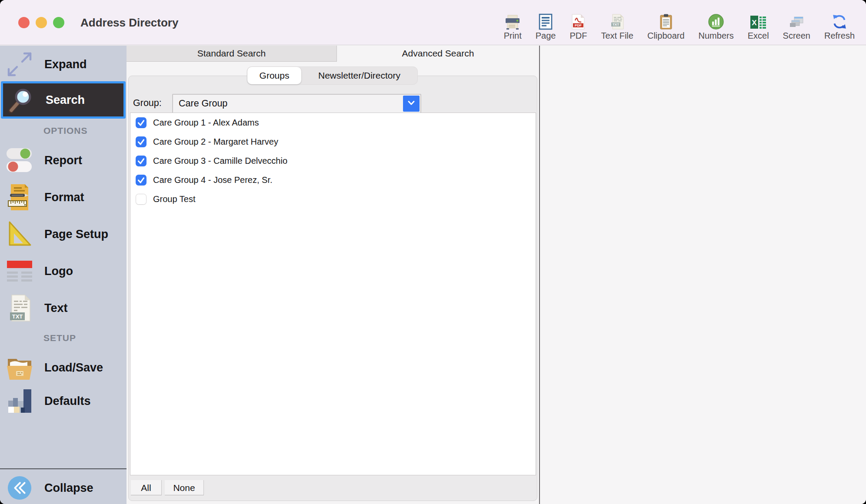 The height and width of the screenshot is (504, 866). What do you see at coordinates (333, 54) in the screenshot?
I see `search-tabs: Standard Search Advanced Search` at bounding box center [333, 54].